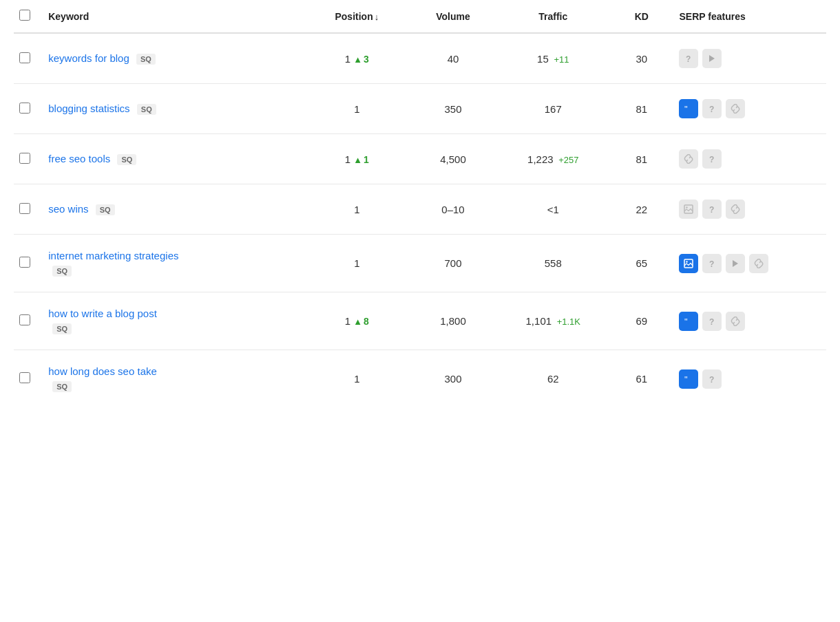 The width and height of the screenshot is (840, 622). What do you see at coordinates (554, 263) in the screenshot?
I see `traffic-value: 558` at bounding box center [554, 263].